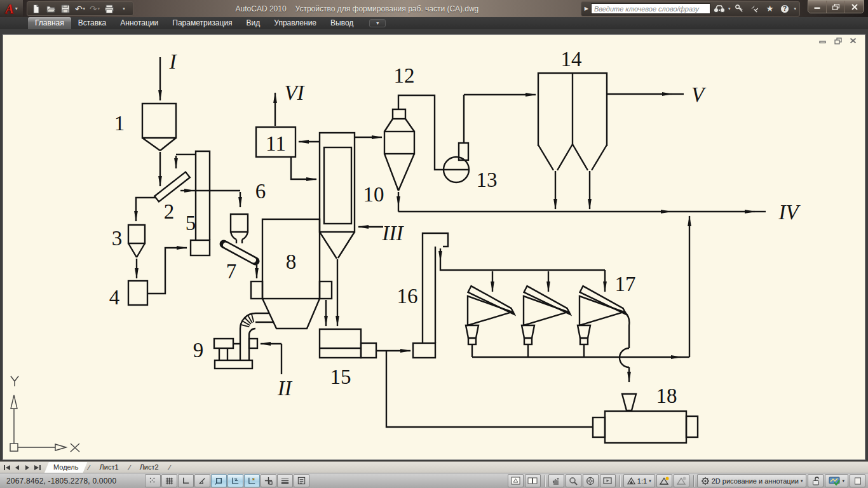 The image size is (868, 488). Describe the element at coordinates (93, 9) in the screenshot. I see `redo-arrow-icon: ↷` at that location.